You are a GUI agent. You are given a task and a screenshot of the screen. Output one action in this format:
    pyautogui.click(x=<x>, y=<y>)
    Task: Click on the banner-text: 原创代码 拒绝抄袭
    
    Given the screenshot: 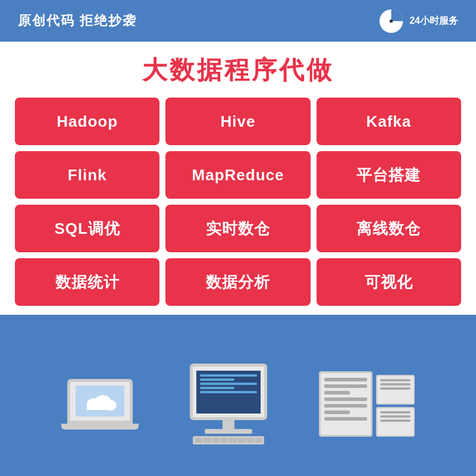 What is the action you would take?
    pyautogui.click(x=77, y=21)
    